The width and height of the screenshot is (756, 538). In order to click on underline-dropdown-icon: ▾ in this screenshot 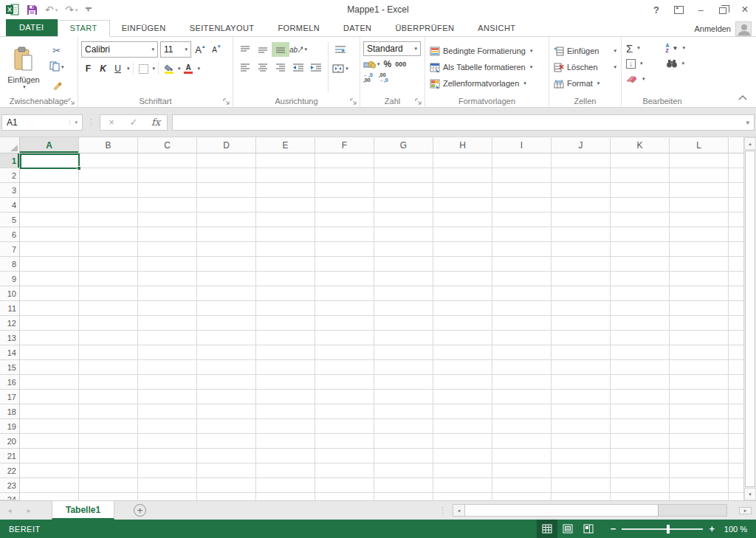, I will do `click(128, 69)`.